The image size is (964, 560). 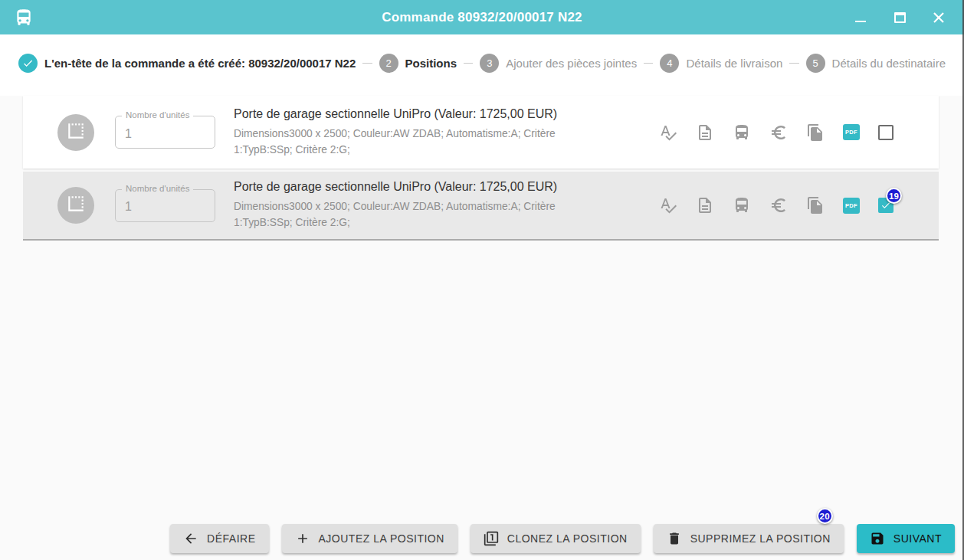 What do you see at coordinates (572, 63) in the screenshot?
I see `step-label: Ajouter des pièces jointes` at bounding box center [572, 63].